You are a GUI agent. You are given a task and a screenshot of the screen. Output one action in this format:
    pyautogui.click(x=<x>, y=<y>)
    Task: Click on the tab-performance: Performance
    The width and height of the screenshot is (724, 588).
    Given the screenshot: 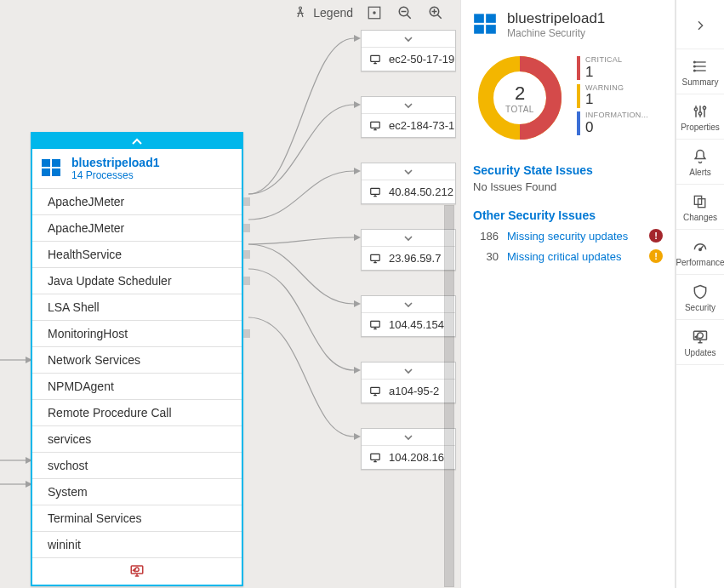 What is the action you would take?
    pyautogui.click(x=700, y=252)
    